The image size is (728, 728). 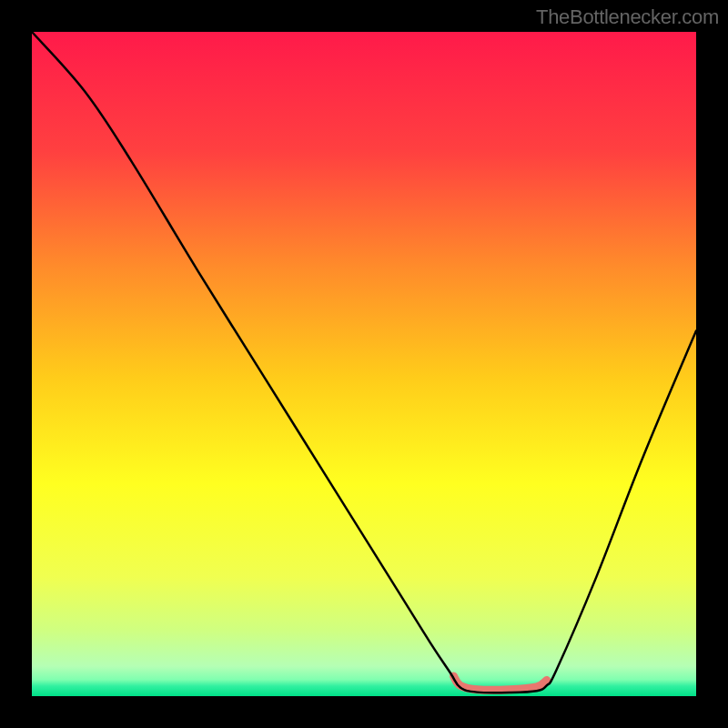 I want to click on watermark-text: TheBottlenecker.com, so click(x=628, y=17).